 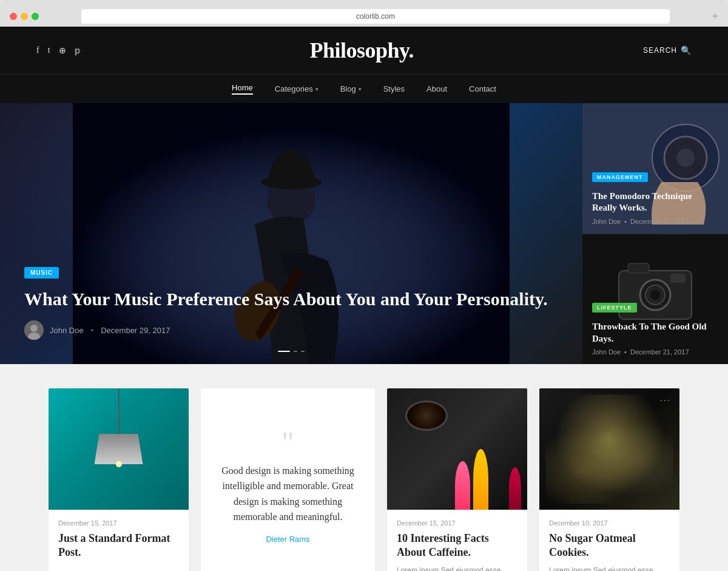 I want to click on lamp-shade, so click(x=119, y=449).